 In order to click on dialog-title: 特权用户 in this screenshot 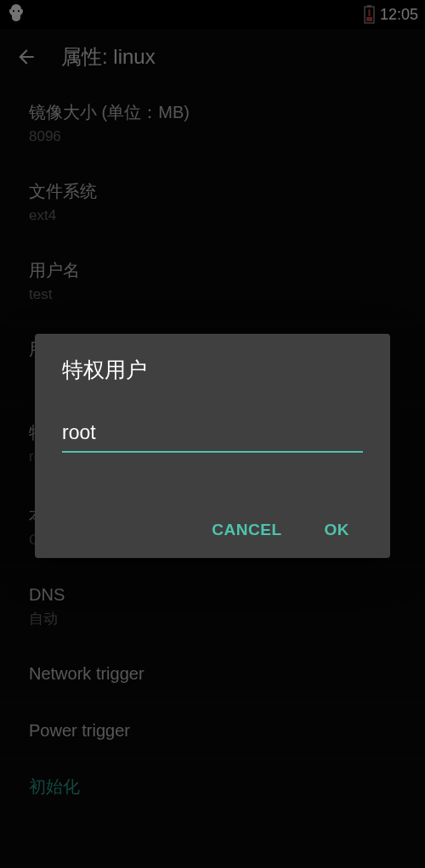, I will do `click(212, 370)`.